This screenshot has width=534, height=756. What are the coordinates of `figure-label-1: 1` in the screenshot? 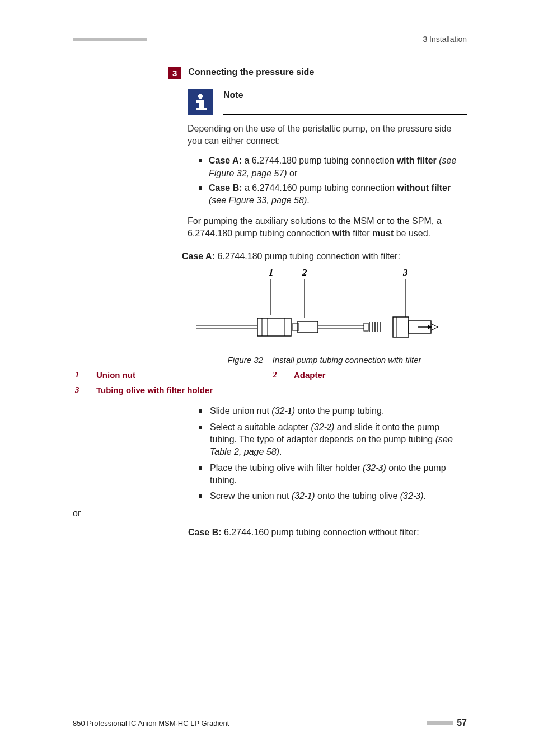 It's located at (271, 273).